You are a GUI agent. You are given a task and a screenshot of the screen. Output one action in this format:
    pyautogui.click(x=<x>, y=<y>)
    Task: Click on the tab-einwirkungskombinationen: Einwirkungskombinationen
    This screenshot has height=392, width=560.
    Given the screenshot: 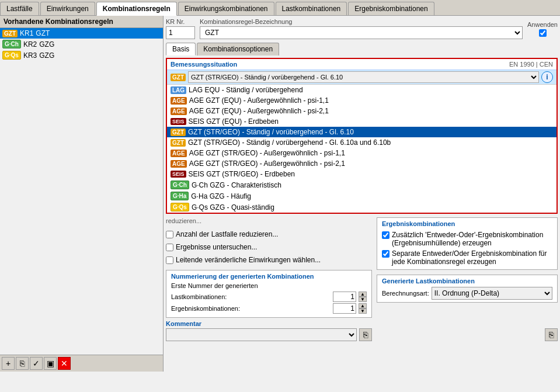 What is the action you would take?
    pyautogui.click(x=227, y=8)
    